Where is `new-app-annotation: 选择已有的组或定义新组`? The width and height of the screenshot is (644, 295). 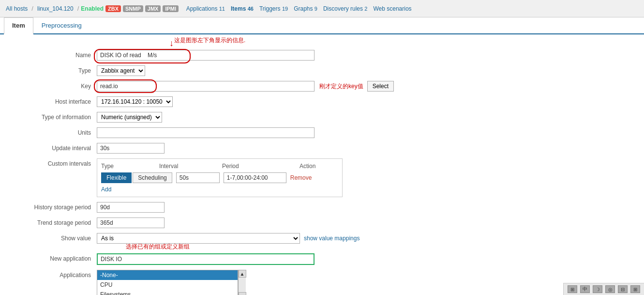
new-app-annotation: 选择已有的组或定义新组 is located at coordinates (158, 247).